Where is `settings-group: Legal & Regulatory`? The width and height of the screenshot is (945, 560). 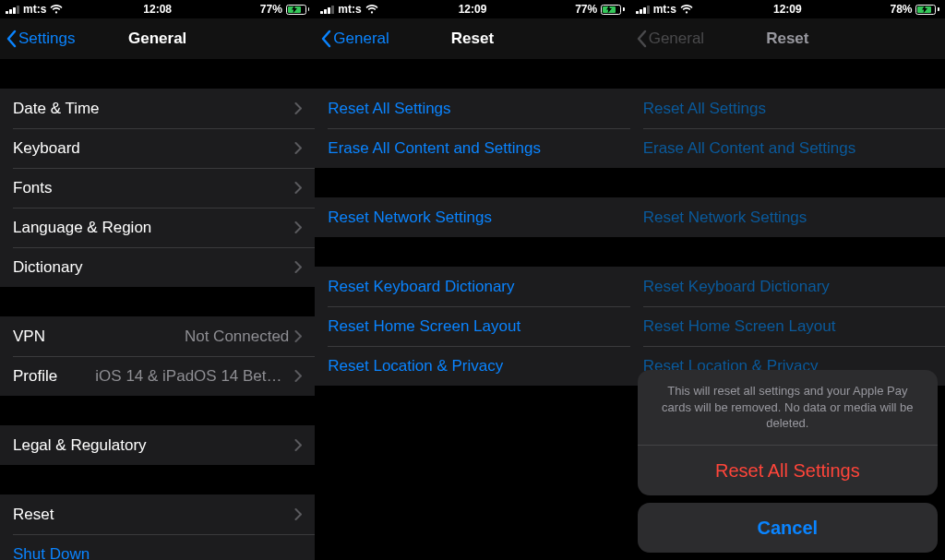 settings-group: Legal & Regulatory is located at coordinates (157, 445).